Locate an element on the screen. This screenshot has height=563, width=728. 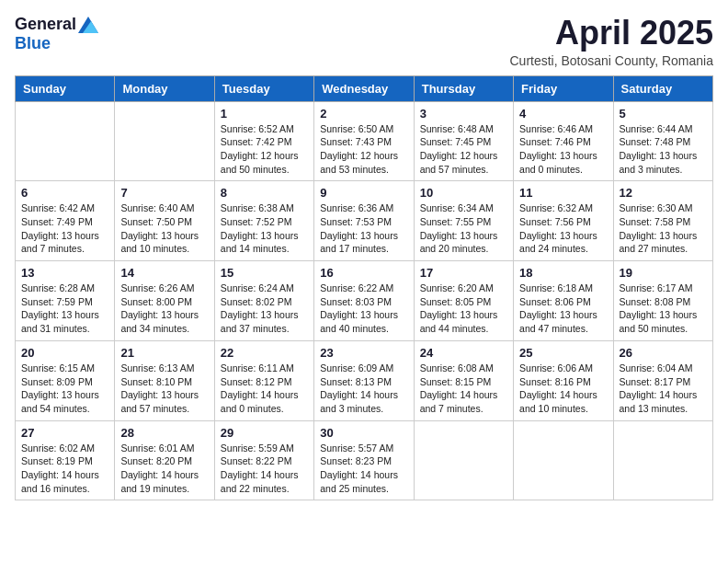
day-number: 23 is located at coordinates (364, 353).